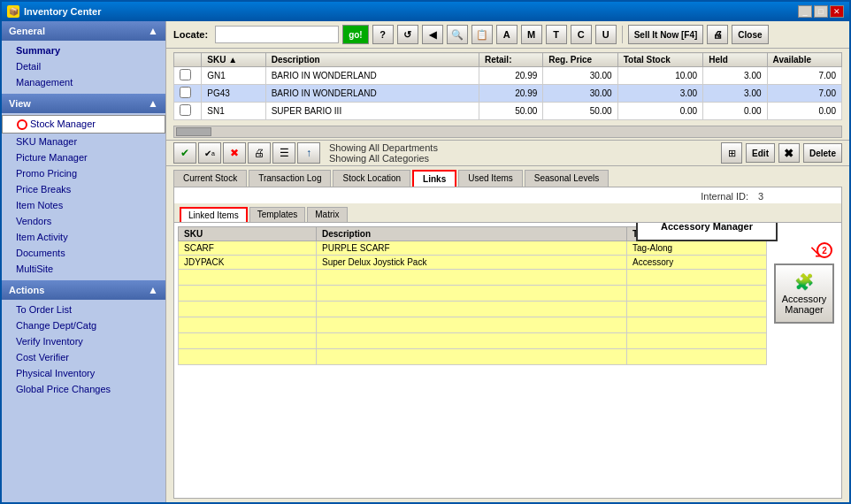  What do you see at coordinates (83, 389) in the screenshot?
I see `sidebar-item-global-price-changes: Global Price Changes` at bounding box center [83, 389].